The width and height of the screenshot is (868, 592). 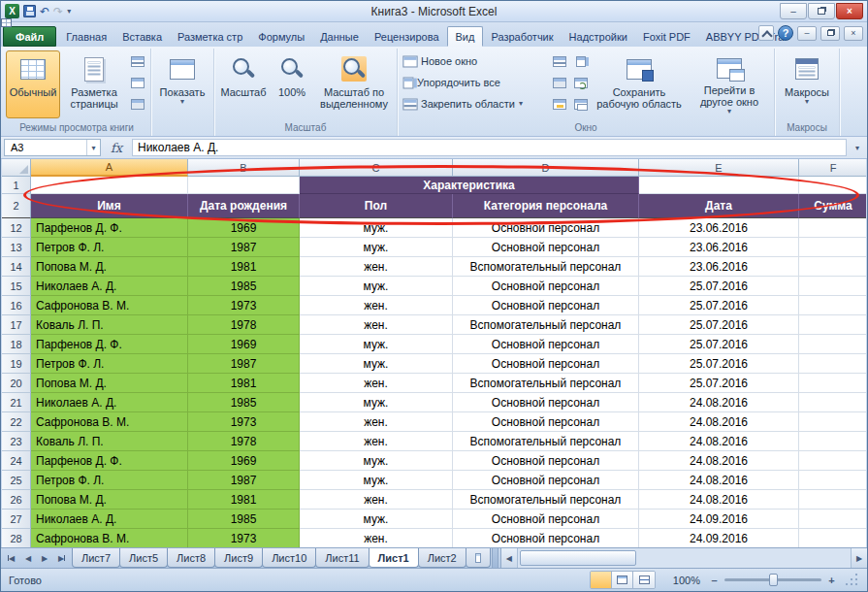 What do you see at coordinates (546, 325) in the screenshot?
I see `cell-category: Вспомогательный персонал` at bounding box center [546, 325].